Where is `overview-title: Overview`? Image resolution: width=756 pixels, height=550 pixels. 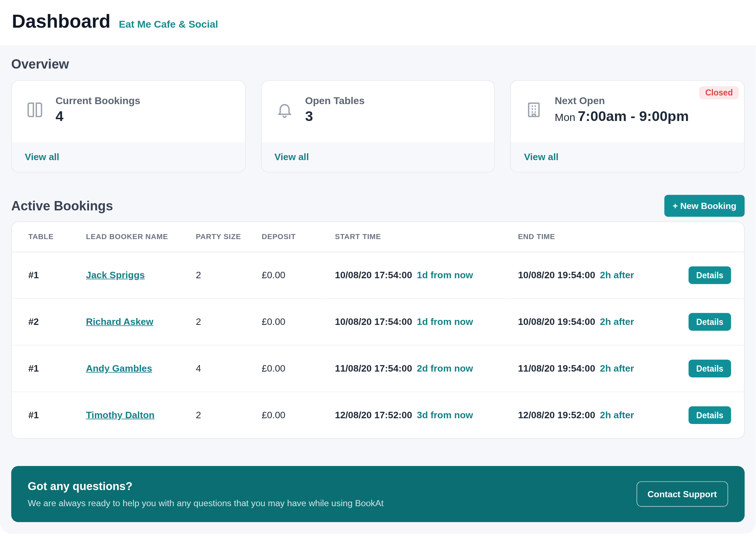
overview-title: Overview is located at coordinates (378, 65).